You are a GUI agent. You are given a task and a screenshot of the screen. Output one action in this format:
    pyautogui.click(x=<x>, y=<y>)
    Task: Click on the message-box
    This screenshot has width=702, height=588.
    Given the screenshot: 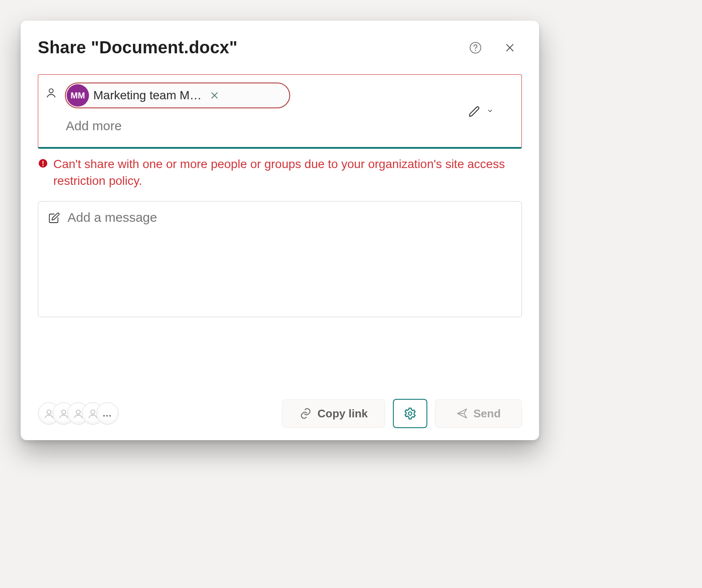 What is the action you would take?
    pyautogui.click(x=280, y=259)
    